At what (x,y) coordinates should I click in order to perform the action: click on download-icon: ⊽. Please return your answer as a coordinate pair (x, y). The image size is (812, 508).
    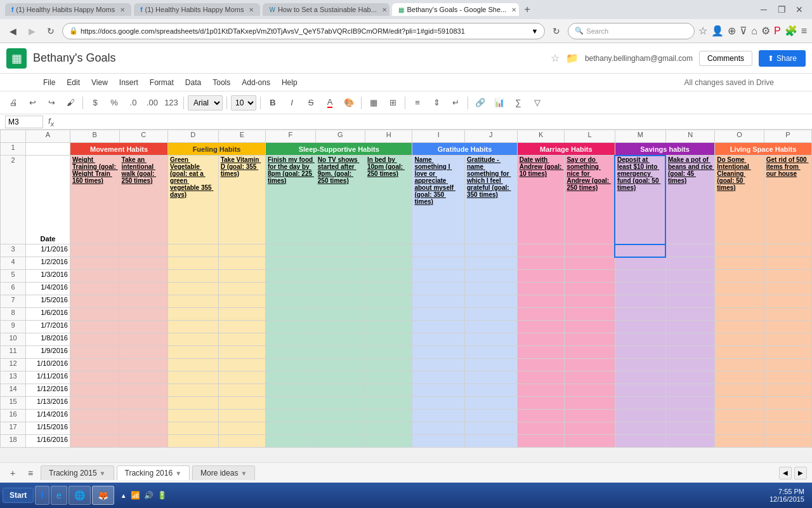
    Looking at the image, I should click on (743, 30).